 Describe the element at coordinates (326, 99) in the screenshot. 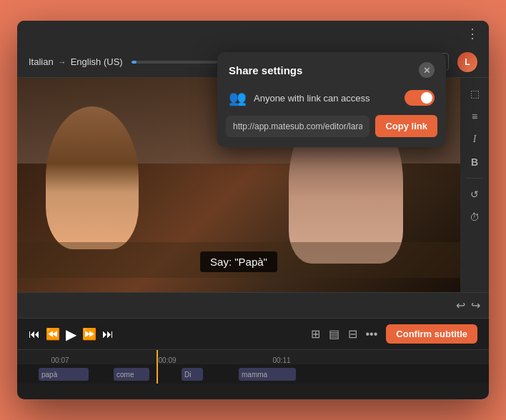

I see `share-access-label: Anyone with link can access` at that location.